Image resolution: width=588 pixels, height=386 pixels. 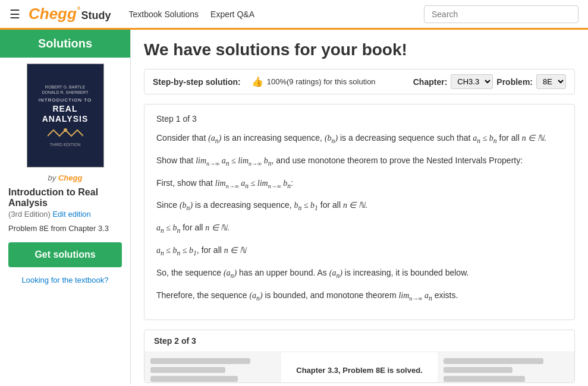 I want to click on step1-para6: an ≤ bn ≤ b1, for all n ∈ ℕ, so click(x=359, y=251).